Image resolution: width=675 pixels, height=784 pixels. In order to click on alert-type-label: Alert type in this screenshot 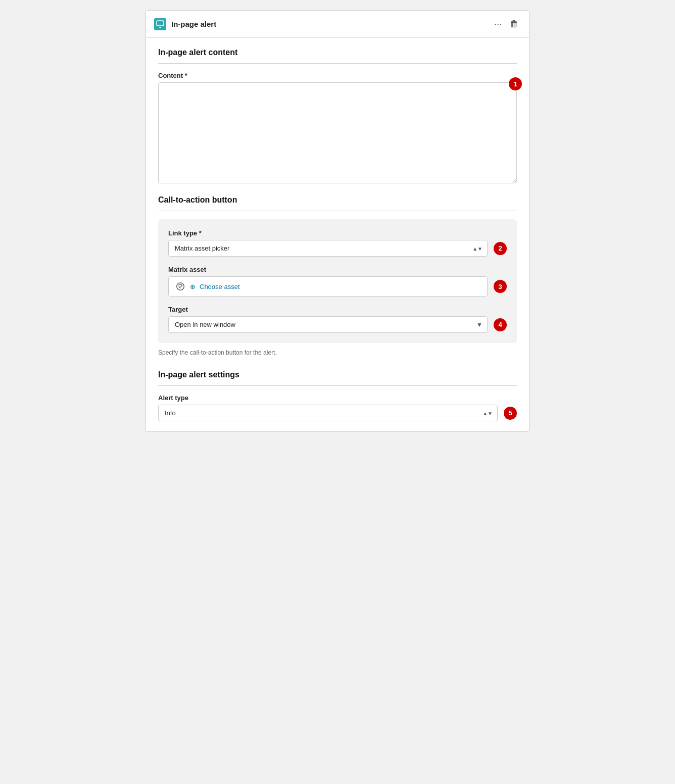, I will do `click(338, 398)`.